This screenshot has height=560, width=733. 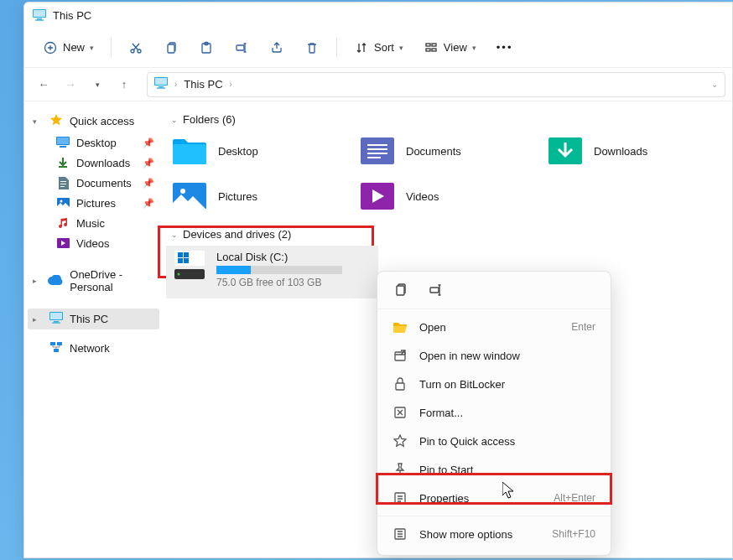 What do you see at coordinates (242, 48) in the screenshot?
I see `rename-button` at bounding box center [242, 48].